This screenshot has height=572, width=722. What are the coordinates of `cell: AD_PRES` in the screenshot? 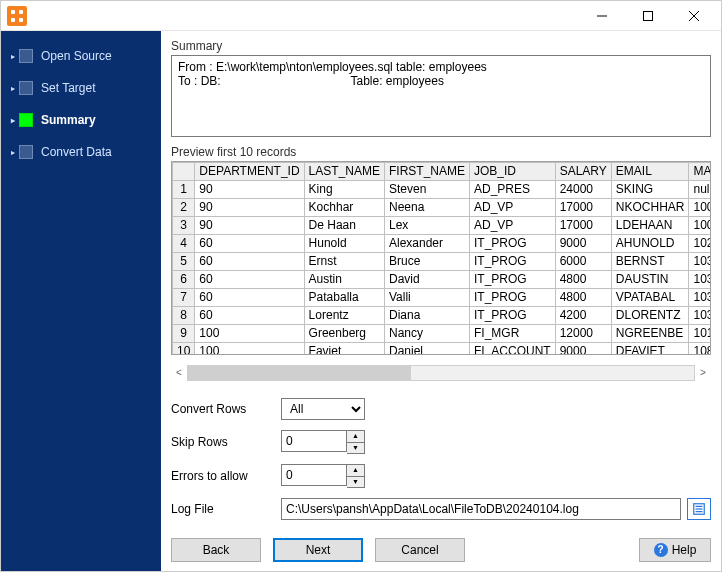 It's located at (512, 189).